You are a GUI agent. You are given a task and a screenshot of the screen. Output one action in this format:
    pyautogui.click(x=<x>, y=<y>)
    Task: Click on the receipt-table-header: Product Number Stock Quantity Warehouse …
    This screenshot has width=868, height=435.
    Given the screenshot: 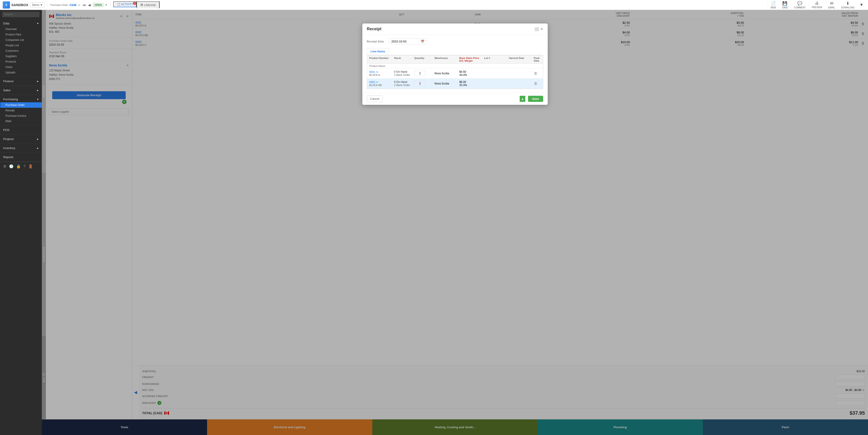 What is the action you would take?
    pyautogui.click(x=455, y=59)
    